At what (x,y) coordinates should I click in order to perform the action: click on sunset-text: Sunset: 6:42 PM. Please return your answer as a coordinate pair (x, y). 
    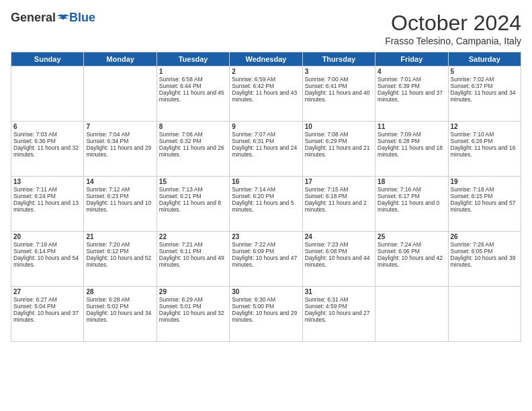
    Looking at the image, I should click on (266, 86).